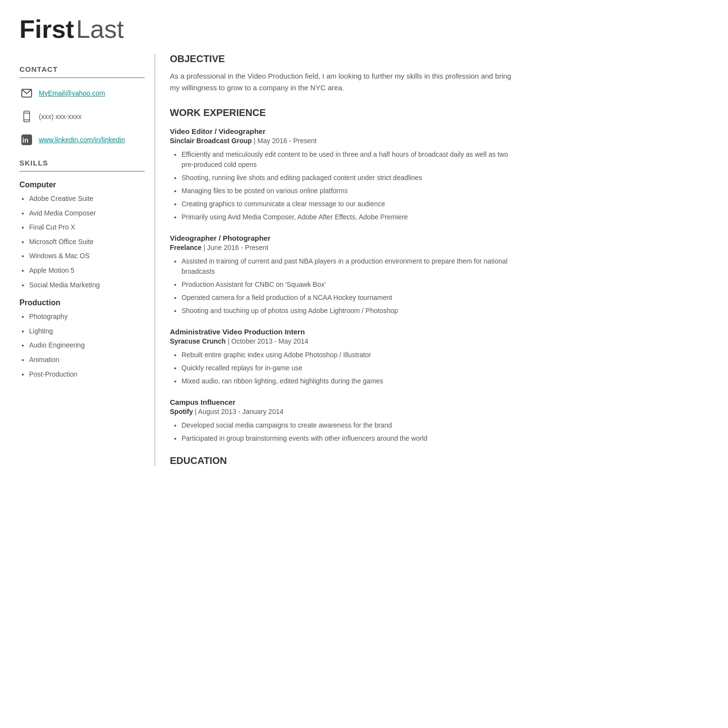 This screenshot has height=728, width=728. I want to click on email-link: MyEmail@yahoo.com, so click(72, 93).